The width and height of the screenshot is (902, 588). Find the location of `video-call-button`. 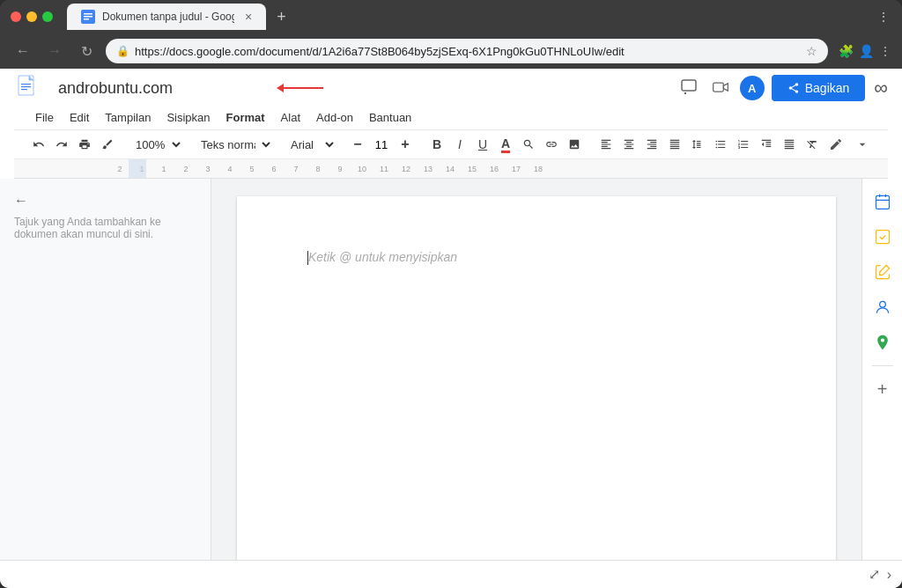

video-call-button is located at coordinates (721, 88).